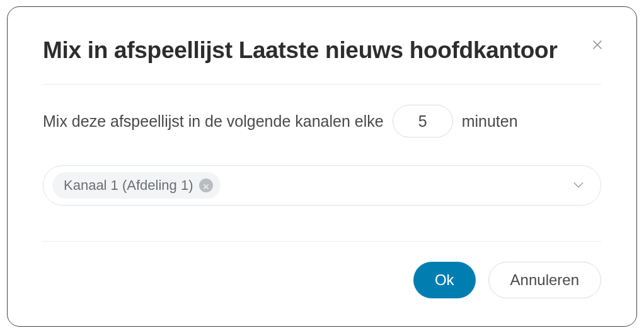  I want to click on interval-row: Mix deze afspeellijst in de volgende kan…, so click(322, 121).